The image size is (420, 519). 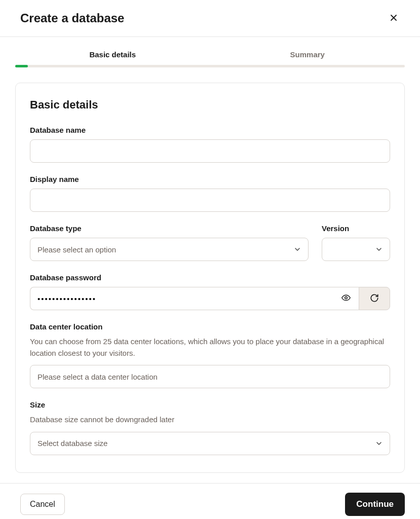 What do you see at coordinates (210, 144) in the screenshot?
I see `field-database-name: Database name` at bounding box center [210, 144].